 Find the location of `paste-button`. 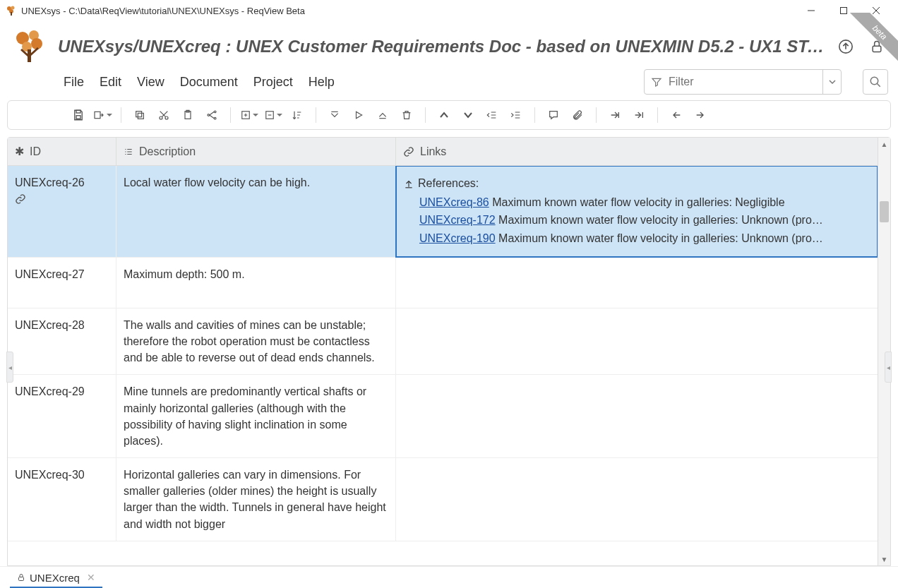

paste-button is located at coordinates (188, 115).